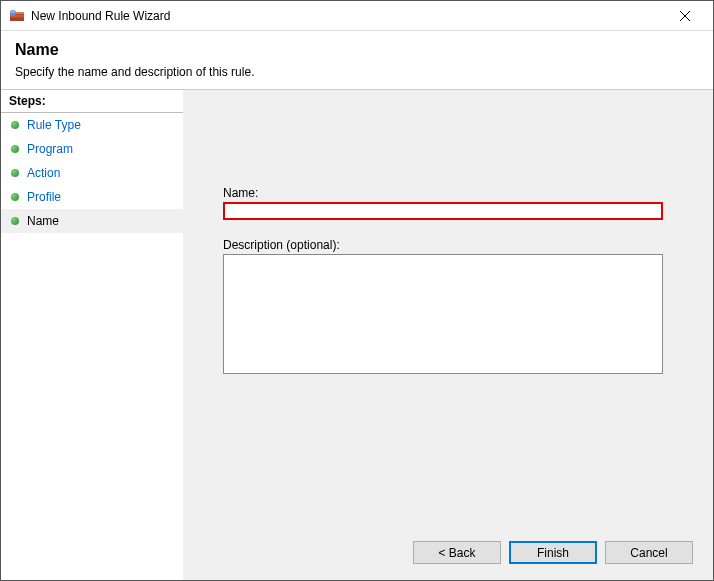 This screenshot has height=581, width=714. What do you see at coordinates (457, 552) in the screenshot?
I see `back-button: < Back` at bounding box center [457, 552].